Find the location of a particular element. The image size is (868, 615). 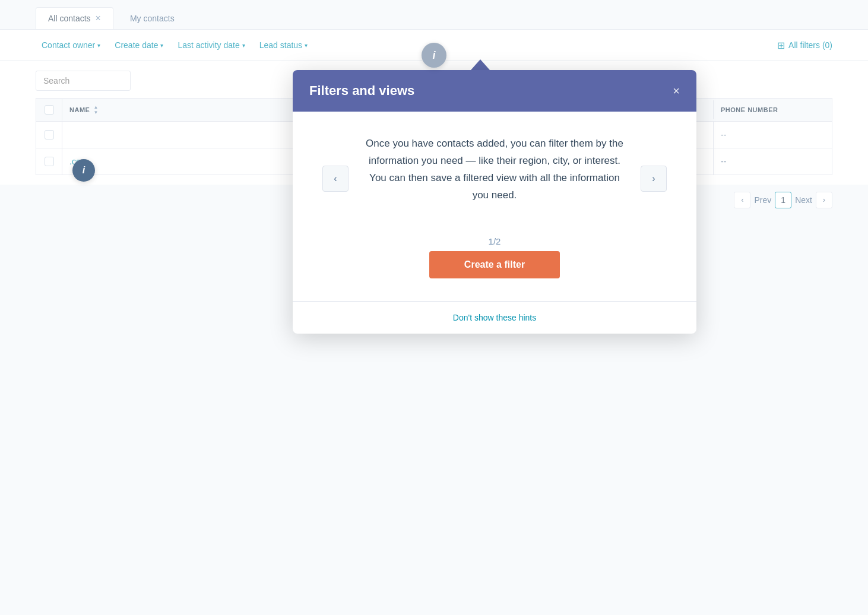

modal-prev-button: ‹ is located at coordinates (335, 179).